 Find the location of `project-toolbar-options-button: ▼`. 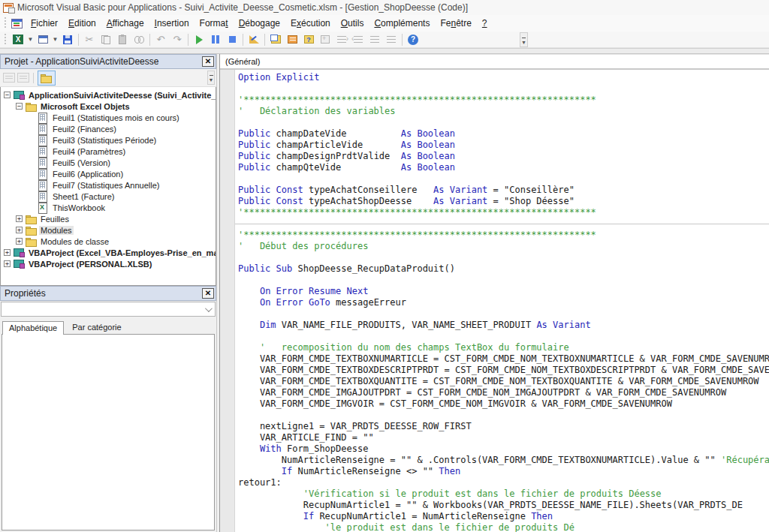

project-toolbar-options-button: ▼ is located at coordinates (211, 78).